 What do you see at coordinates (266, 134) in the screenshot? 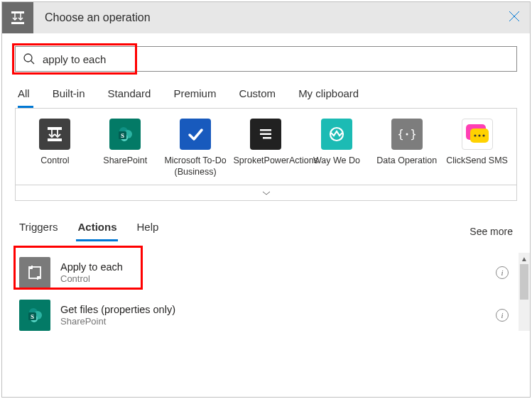
I see `sproket-icon` at bounding box center [266, 134].